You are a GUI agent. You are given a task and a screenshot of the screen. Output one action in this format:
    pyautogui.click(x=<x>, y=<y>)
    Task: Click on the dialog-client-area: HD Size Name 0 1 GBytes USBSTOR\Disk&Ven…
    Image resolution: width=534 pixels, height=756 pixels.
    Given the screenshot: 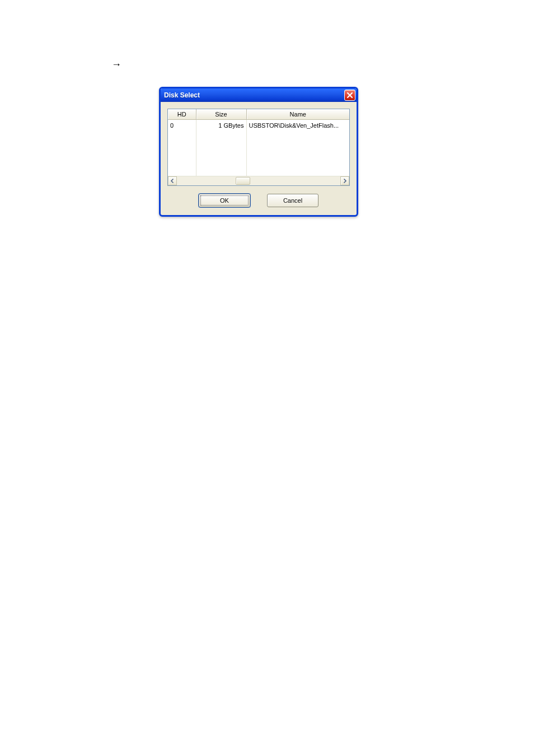 What is the action you would take?
    pyautogui.click(x=259, y=158)
    